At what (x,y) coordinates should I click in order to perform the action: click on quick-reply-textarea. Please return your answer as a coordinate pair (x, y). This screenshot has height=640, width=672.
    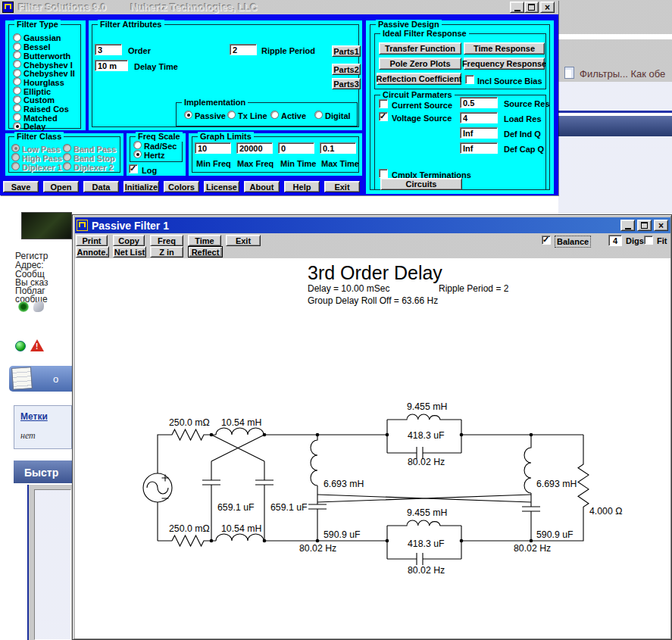
    Looking at the image, I should click on (53, 565).